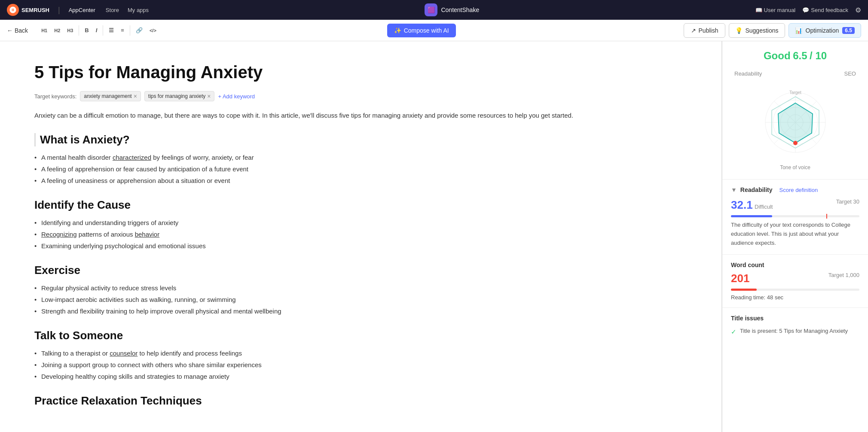 The image size is (868, 432). Describe the element at coordinates (452, 10) in the screenshot. I see `topnav-center: 🟪 ContentShake` at that location.